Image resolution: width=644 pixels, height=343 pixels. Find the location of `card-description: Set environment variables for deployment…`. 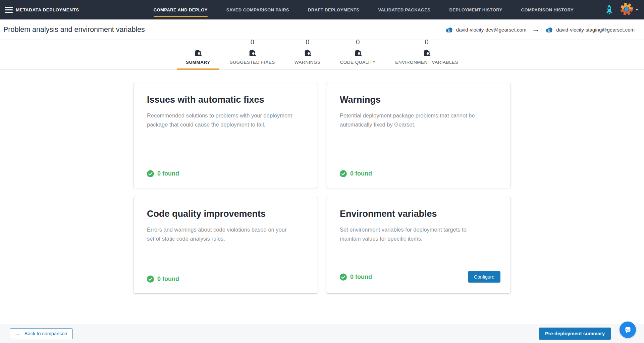

card-description: Set environment variables for deployment… is located at coordinates (419, 234).